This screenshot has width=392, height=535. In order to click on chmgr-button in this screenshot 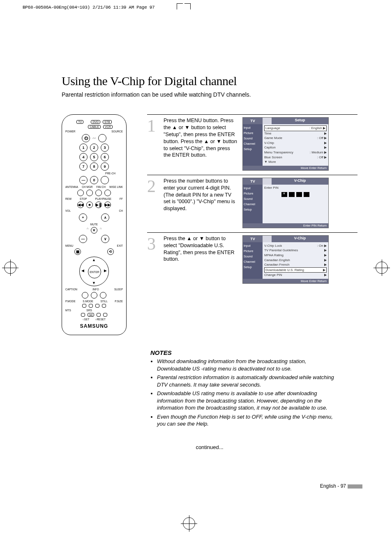, I will do `click(90, 193)`.